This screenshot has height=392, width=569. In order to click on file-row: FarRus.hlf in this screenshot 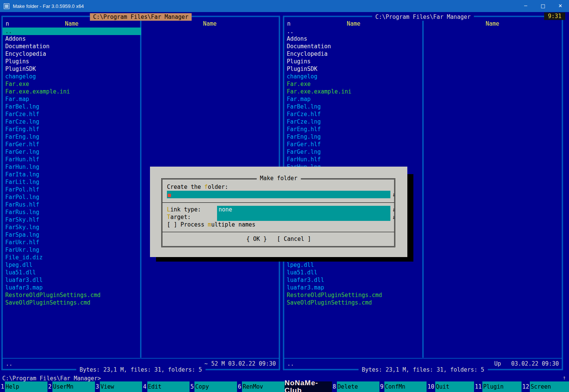, I will do `click(72, 205)`.